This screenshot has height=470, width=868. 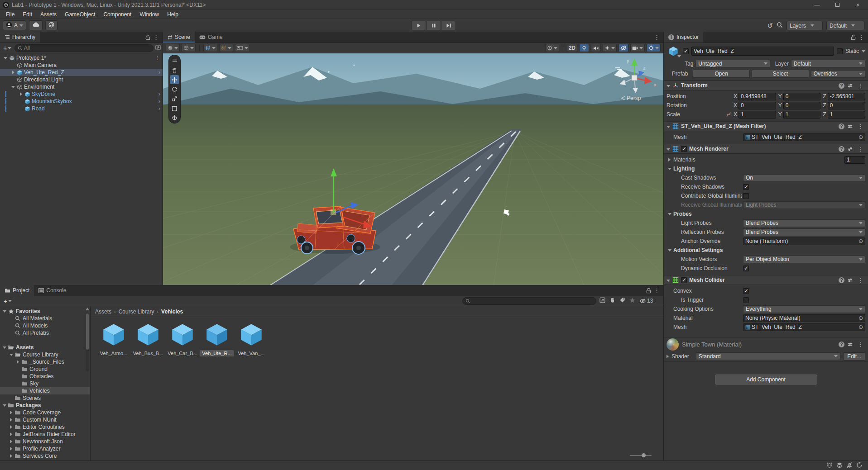 I want to click on project-folder-ground: Ground, so click(x=45, y=369).